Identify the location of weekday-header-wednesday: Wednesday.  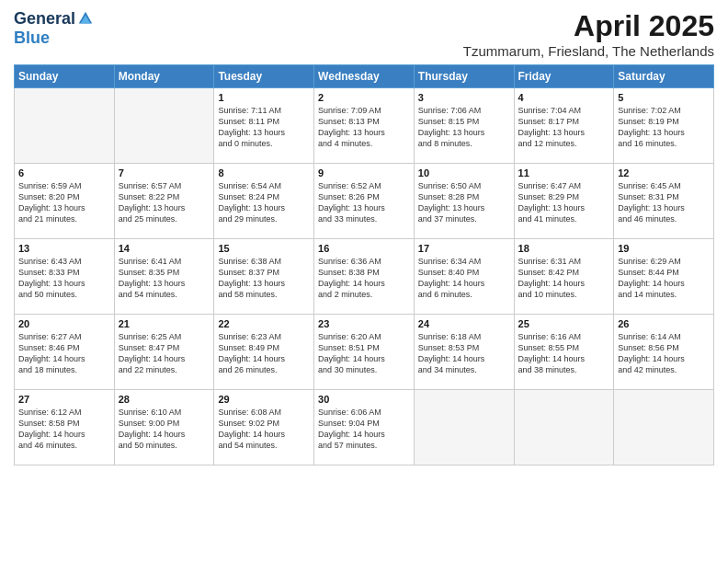
(364, 77).